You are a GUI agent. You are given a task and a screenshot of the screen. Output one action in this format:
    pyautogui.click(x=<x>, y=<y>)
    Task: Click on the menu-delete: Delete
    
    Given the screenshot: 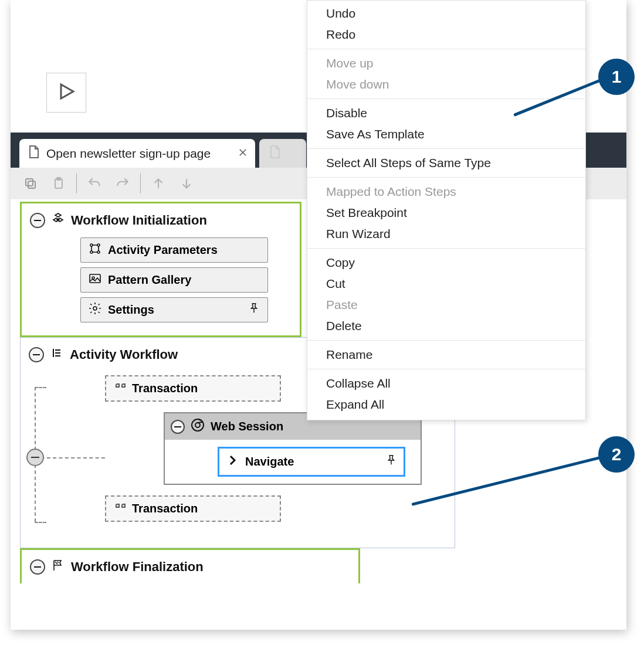 What is the action you would take?
    pyautogui.click(x=446, y=326)
    